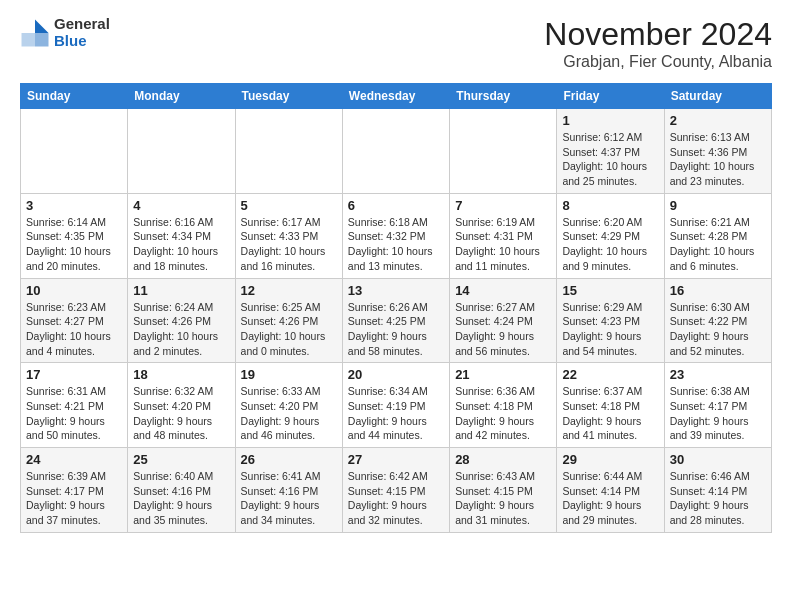 This screenshot has width=792, height=612. I want to click on day-detail: Sunrise: 6:17 AM Sunset: 4:33 PM Dayligh…, so click(289, 244).